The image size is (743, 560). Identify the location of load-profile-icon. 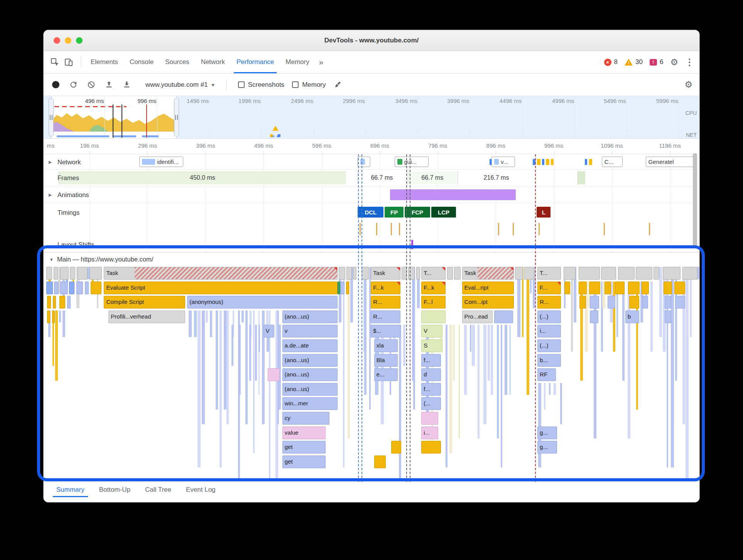
(109, 85).